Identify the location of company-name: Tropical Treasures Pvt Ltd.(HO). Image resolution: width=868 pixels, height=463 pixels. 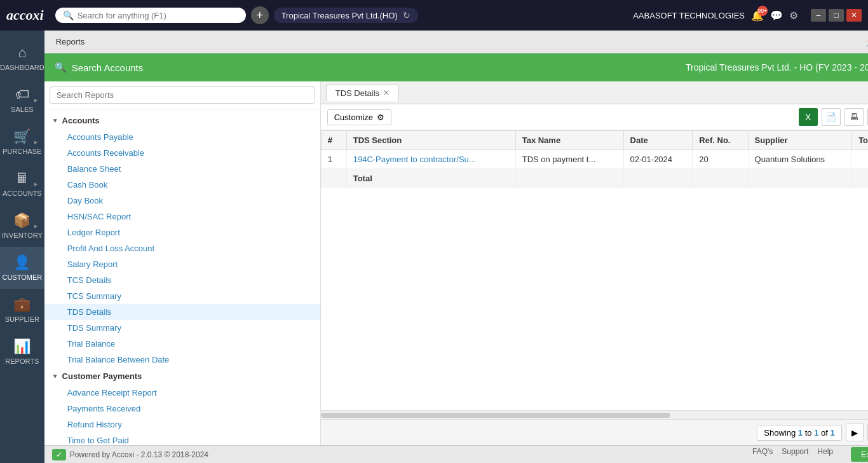
(339, 15).